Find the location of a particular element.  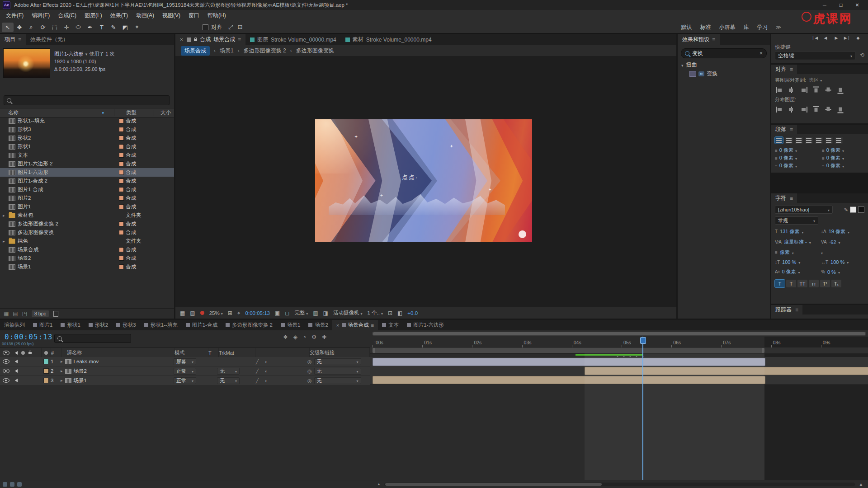

timeline-tab: 图片1-合成 is located at coordinates (202, 325).